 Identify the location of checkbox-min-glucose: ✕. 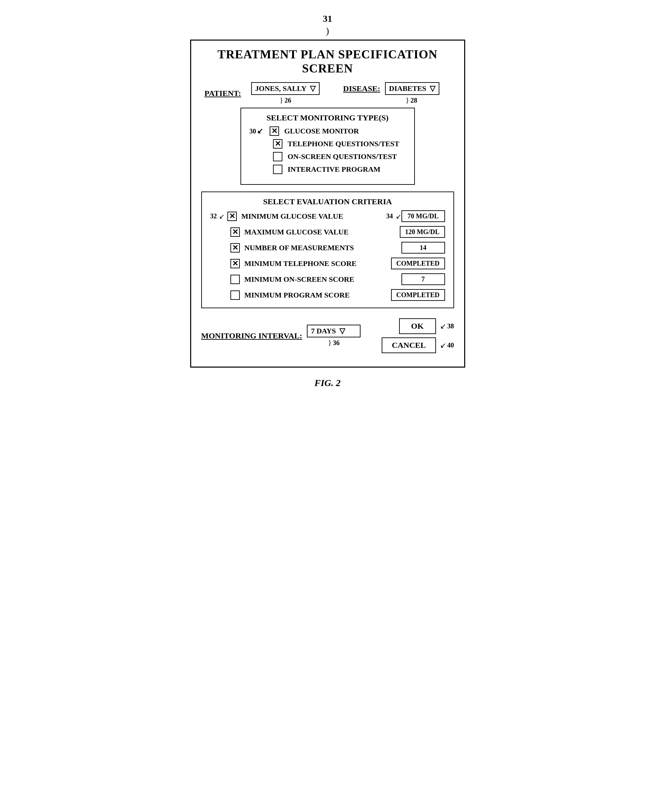
(232, 217).